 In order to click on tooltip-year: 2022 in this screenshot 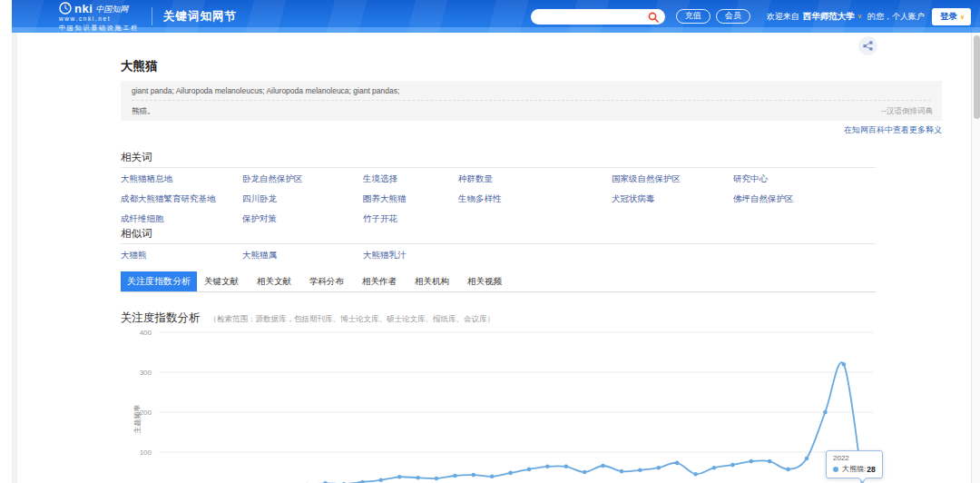, I will do `click(855, 458)`.